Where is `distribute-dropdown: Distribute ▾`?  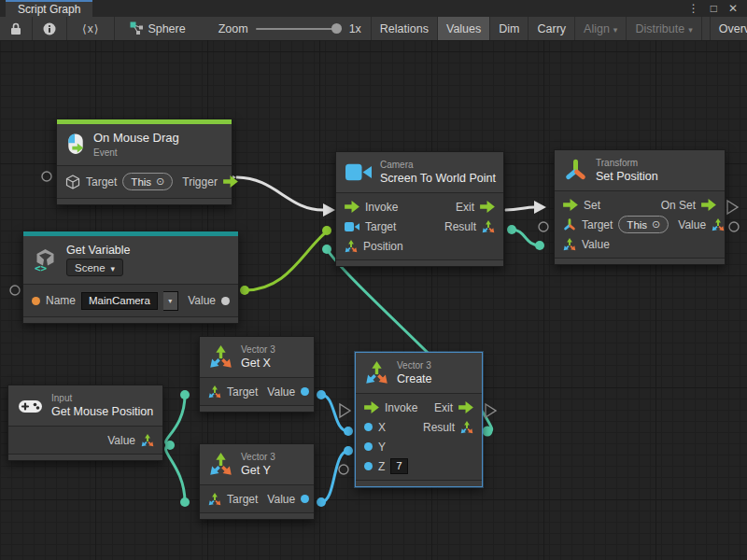 distribute-dropdown: Distribute ▾ is located at coordinates (664, 28).